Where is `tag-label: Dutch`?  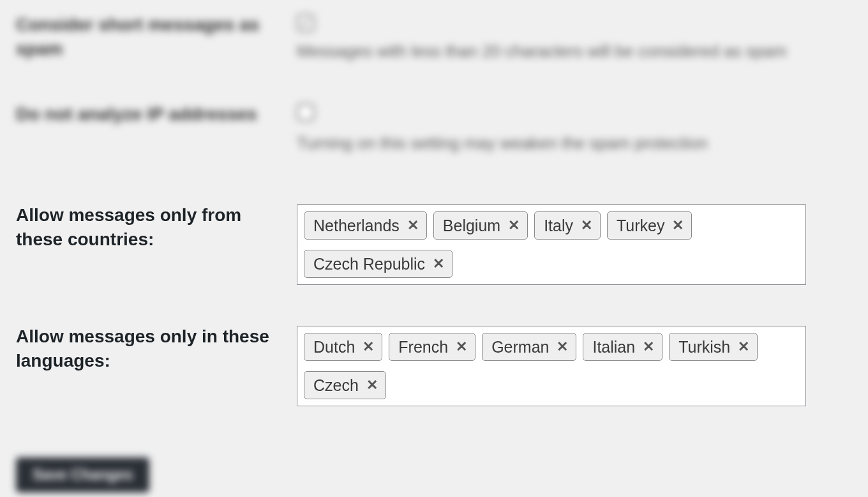 tag-label: Dutch is located at coordinates (334, 347).